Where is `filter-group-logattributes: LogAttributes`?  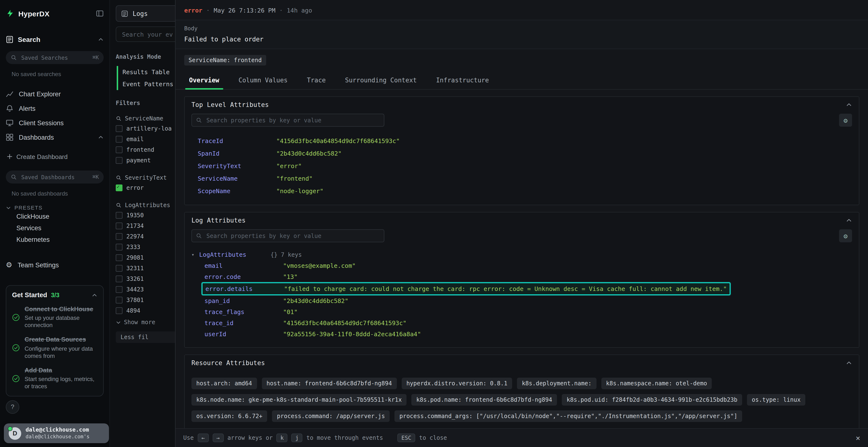
filter-group-logattributes: LogAttributes is located at coordinates (145, 205).